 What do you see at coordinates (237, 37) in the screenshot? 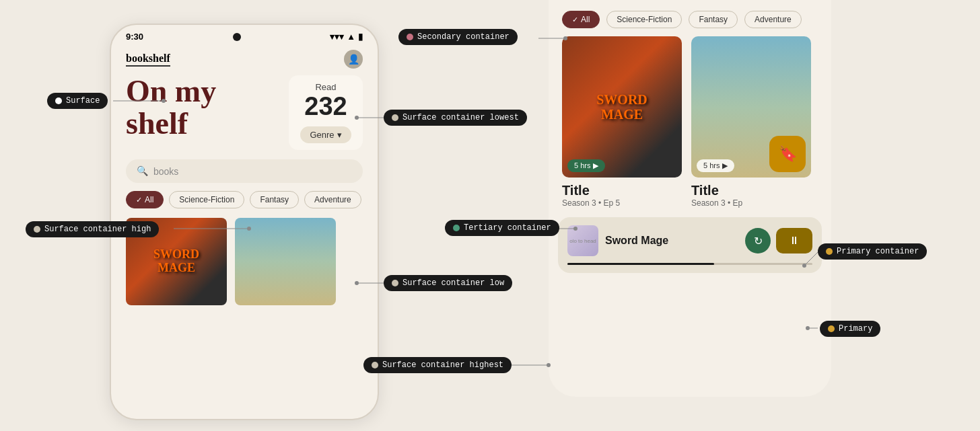
I see `camera-dot` at bounding box center [237, 37].